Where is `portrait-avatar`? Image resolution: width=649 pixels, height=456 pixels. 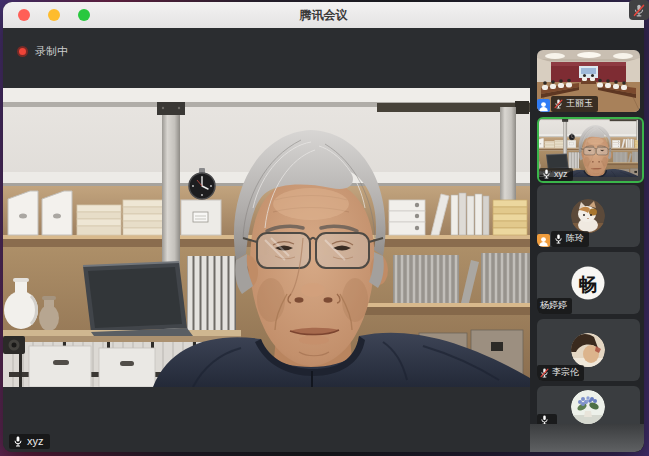 portrait-avatar is located at coordinates (588, 350).